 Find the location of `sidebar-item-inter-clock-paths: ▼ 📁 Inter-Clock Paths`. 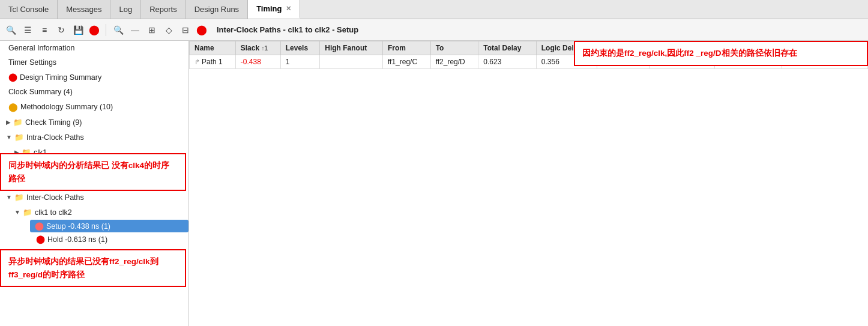

sidebar-item-inter-clock-paths: ▼ 📁 Inter-Clock Paths is located at coordinates (94, 197).